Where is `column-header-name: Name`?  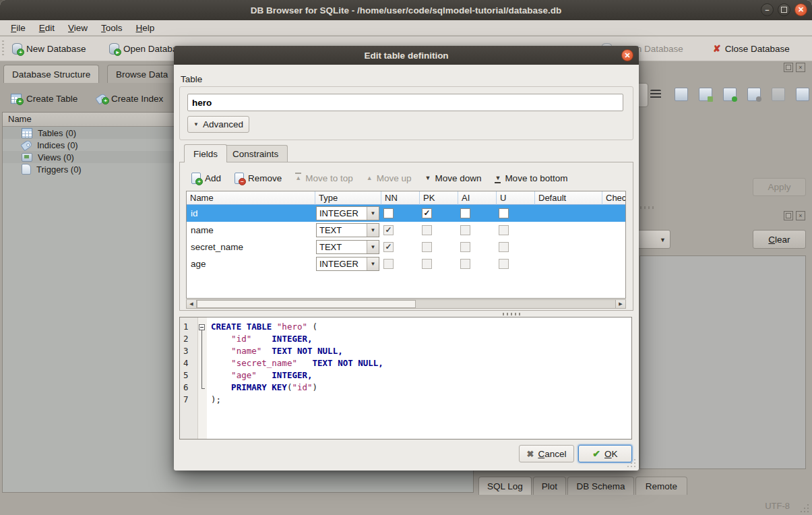
column-header-name: Name is located at coordinates (251, 198).